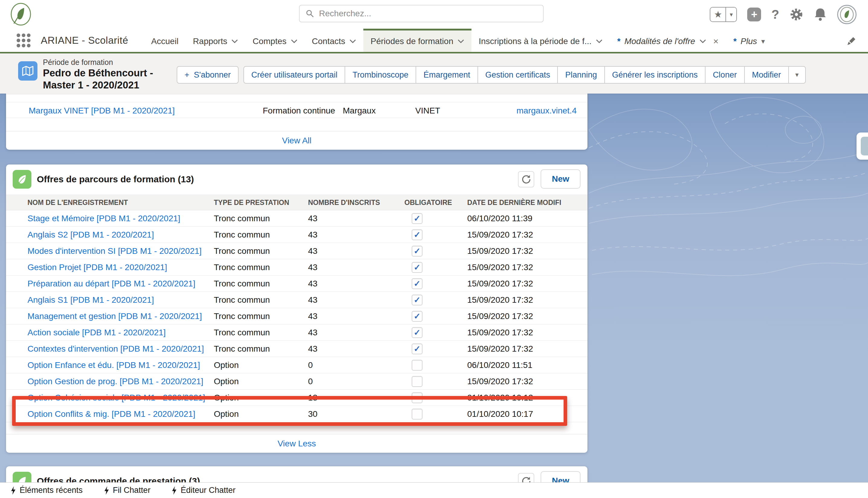 The image size is (868, 498). What do you see at coordinates (127, 490) in the screenshot?
I see `dock-item-fil-chatter: Fil Chatter` at bounding box center [127, 490].